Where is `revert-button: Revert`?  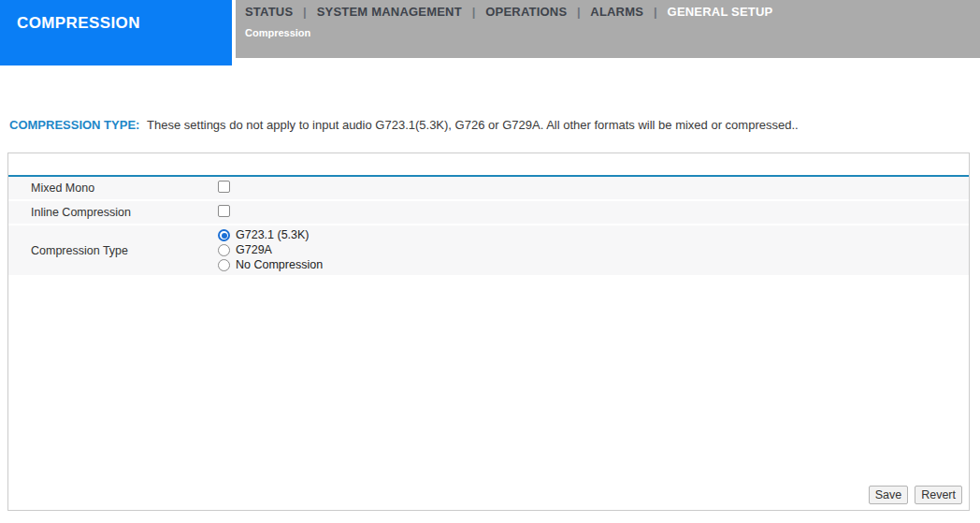
revert-button: Revert is located at coordinates (939, 495).